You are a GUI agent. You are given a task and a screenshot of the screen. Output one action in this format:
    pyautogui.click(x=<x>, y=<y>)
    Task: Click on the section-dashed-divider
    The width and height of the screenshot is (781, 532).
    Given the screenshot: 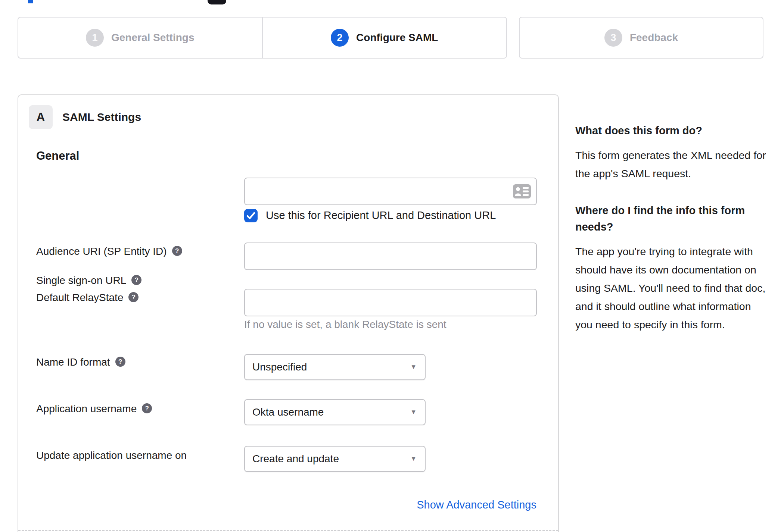 What is the action you would take?
    pyautogui.click(x=288, y=531)
    